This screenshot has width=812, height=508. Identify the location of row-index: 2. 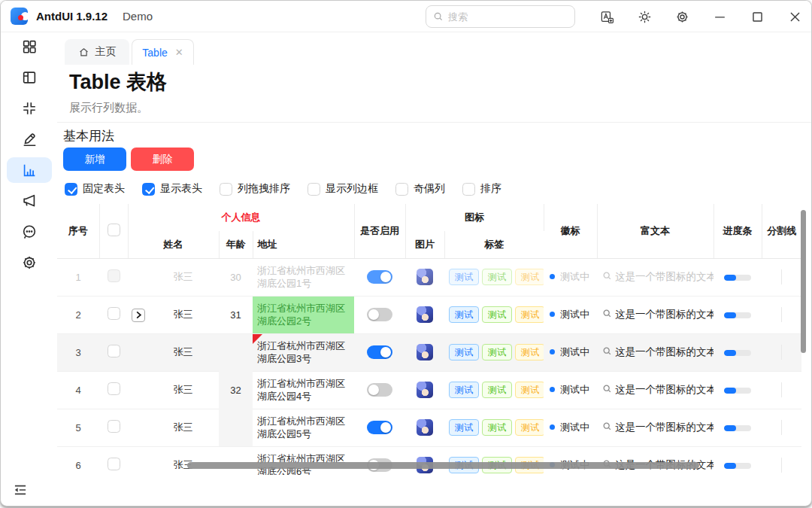
(78, 315).